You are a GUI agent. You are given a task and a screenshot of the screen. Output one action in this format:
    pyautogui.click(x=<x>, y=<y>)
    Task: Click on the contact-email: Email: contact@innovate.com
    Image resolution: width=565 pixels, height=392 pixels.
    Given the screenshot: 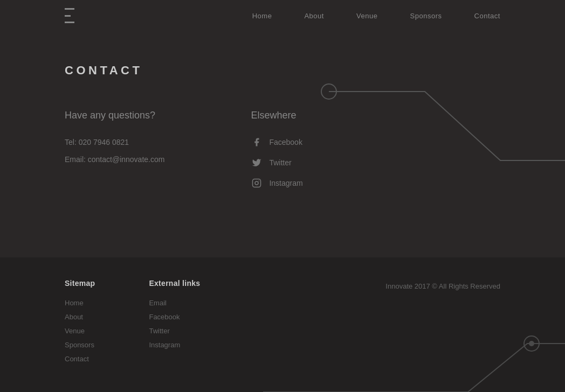 What is the action you would take?
    pyautogui.click(x=114, y=159)
    